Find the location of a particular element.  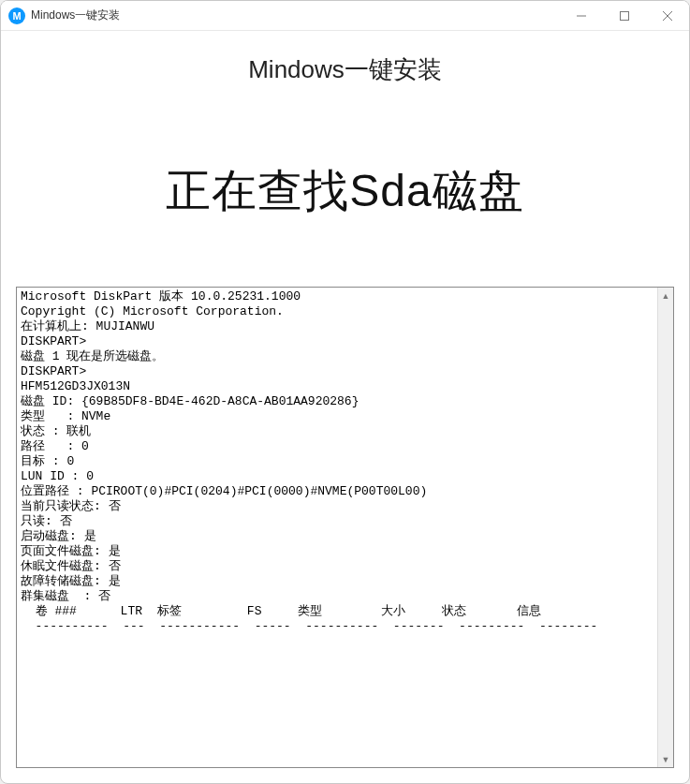

header-area: Mindows一键安装 is located at coordinates (345, 73).